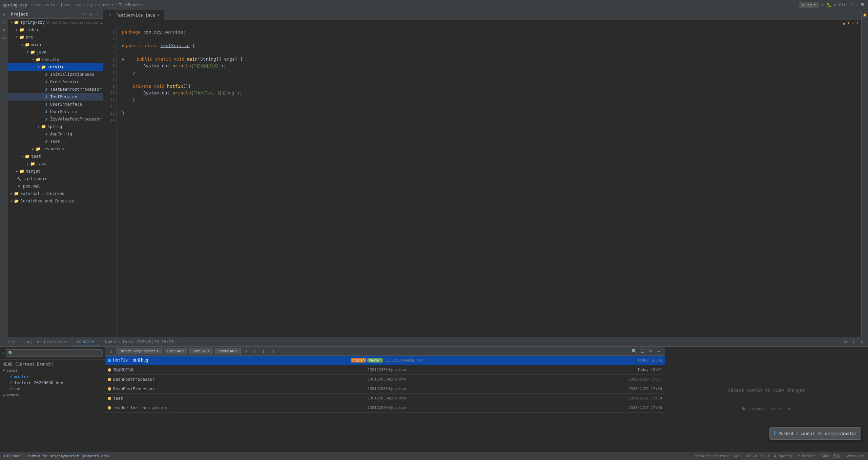  I want to click on run-button: ▶ Test ▼, so click(809, 5).